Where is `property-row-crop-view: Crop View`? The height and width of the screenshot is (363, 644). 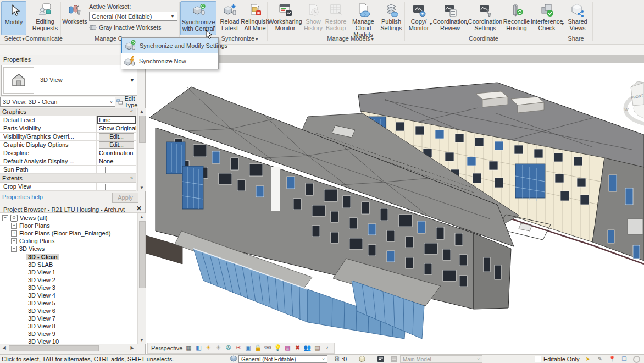
property-row-crop-view: Crop View is located at coordinates (68, 187).